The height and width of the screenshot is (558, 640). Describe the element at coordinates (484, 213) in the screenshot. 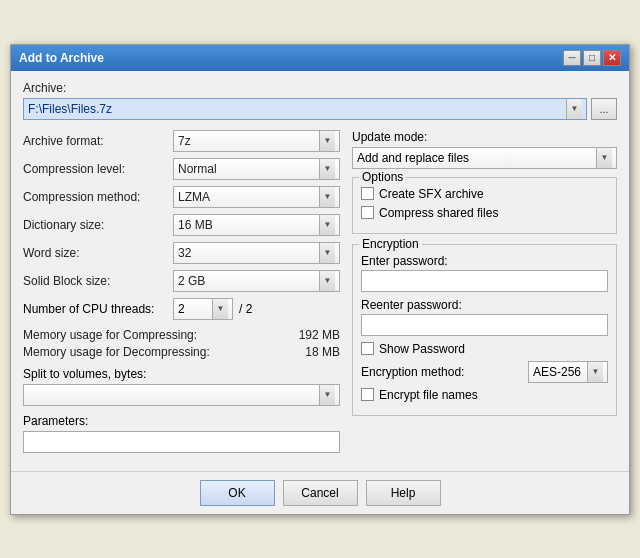

I see `compress-shared-row: Compress shared files` at that location.